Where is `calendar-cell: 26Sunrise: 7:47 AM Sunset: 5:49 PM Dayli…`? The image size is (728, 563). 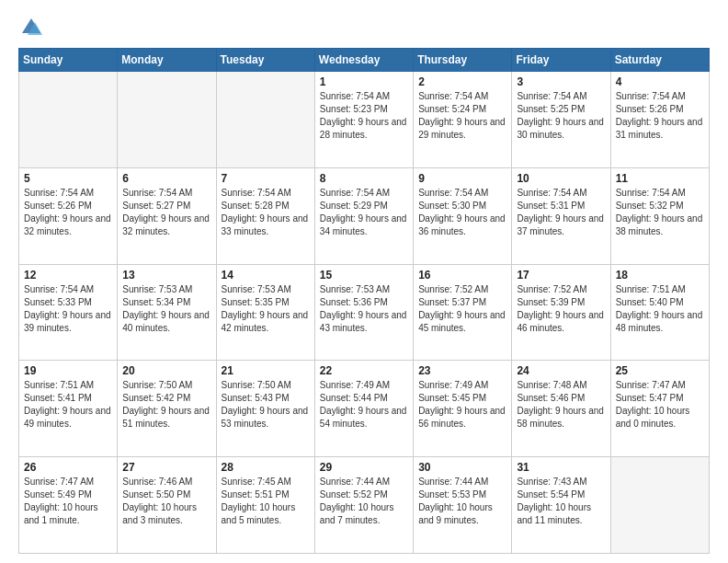 calendar-cell: 26Sunrise: 7:47 AM Sunset: 5:49 PM Dayli… is located at coordinates (68, 506).